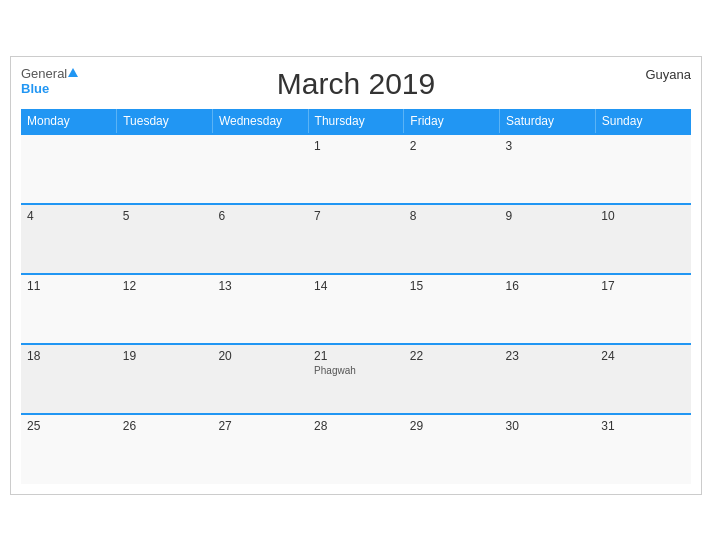 This screenshot has height=550, width=712. What do you see at coordinates (548, 169) in the screenshot?
I see `day-cell: 3` at bounding box center [548, 169].